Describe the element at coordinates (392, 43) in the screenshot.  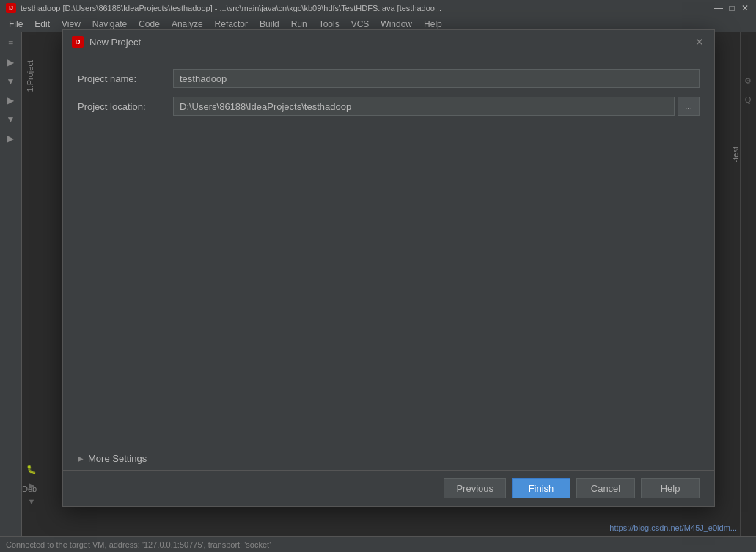
I see `dialog-title: New Project` at that location.